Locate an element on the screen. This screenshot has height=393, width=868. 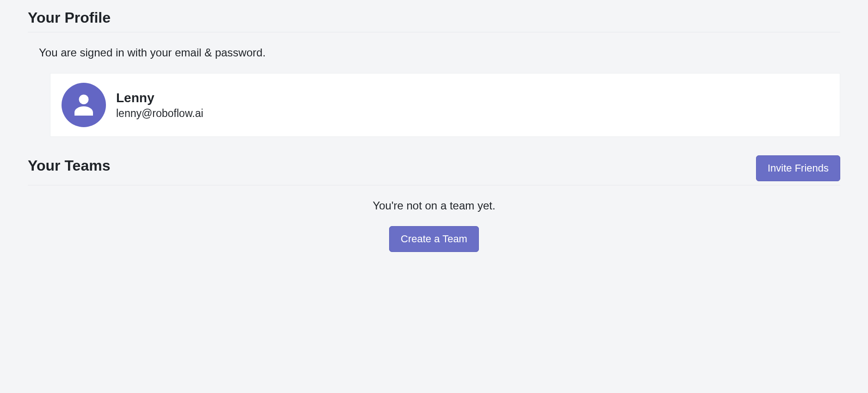
teams-empty-text: You're not on a team yet. is located at coordinates (434, 206).